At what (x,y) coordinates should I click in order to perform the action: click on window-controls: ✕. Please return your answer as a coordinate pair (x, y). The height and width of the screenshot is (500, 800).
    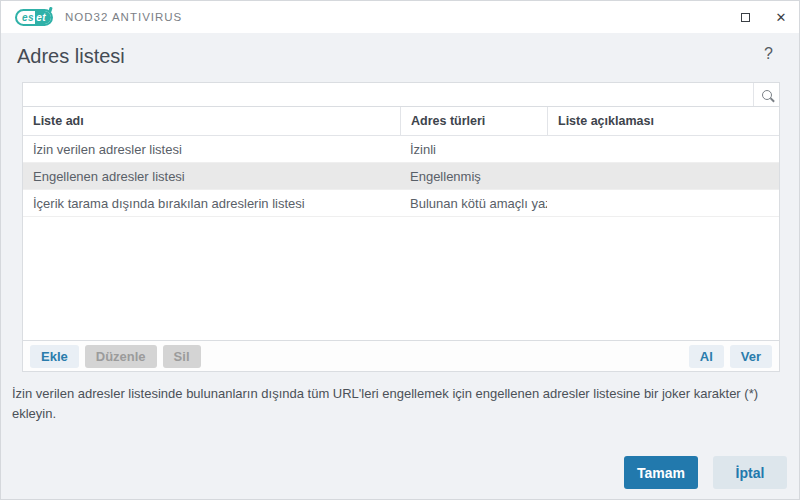
    Looking at the image, I should click on (763, 17).